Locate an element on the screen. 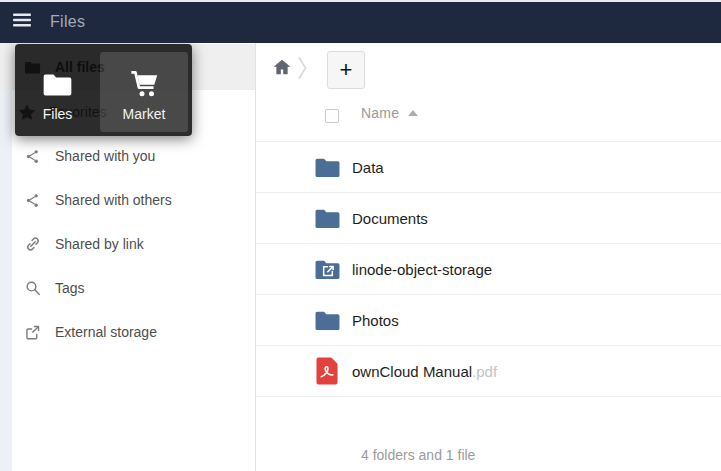 The image size is (721, 471). external-storage-icon is located at coordinates (32, 332).